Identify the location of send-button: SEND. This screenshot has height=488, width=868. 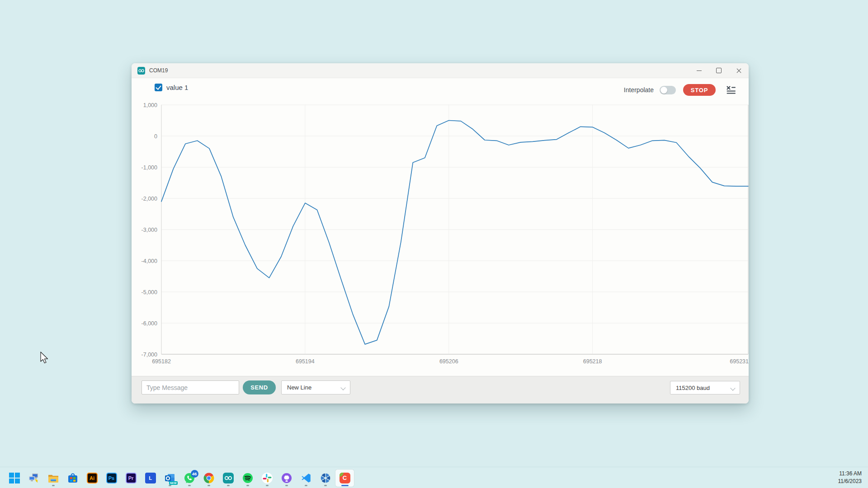
(259, 388).